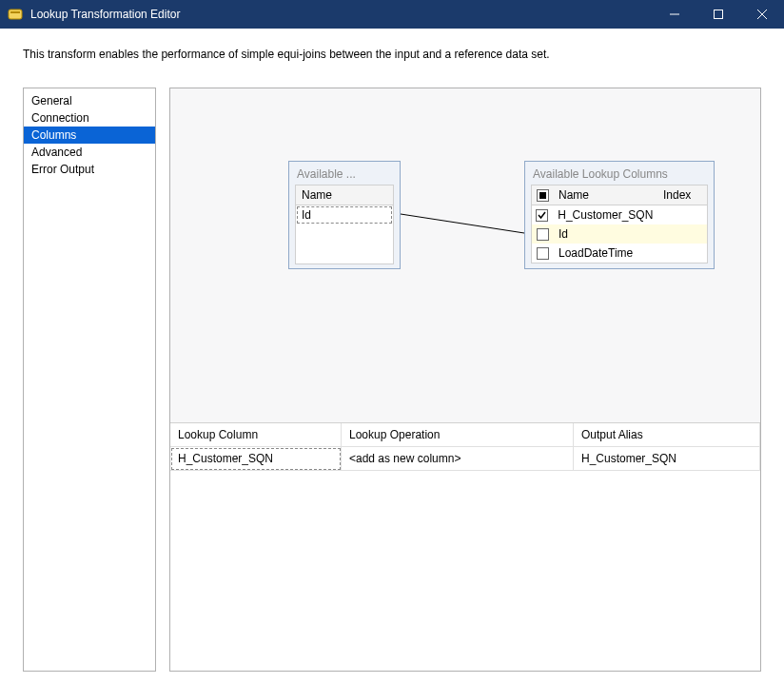 This screenshot has height=683, width=784. Describe the element at coordinates (667, 436) in the screenshot. I see `mapping-header-output-alias: Output Alias` at that location.